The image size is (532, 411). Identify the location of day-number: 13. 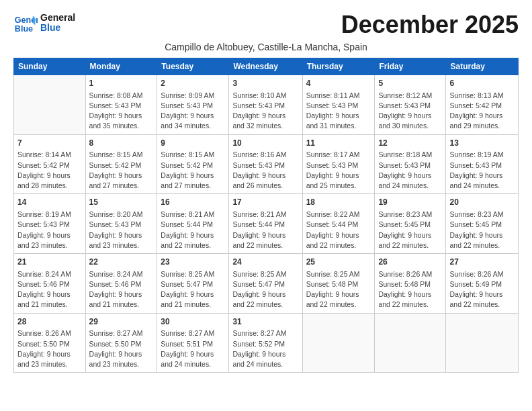
(482, 144).